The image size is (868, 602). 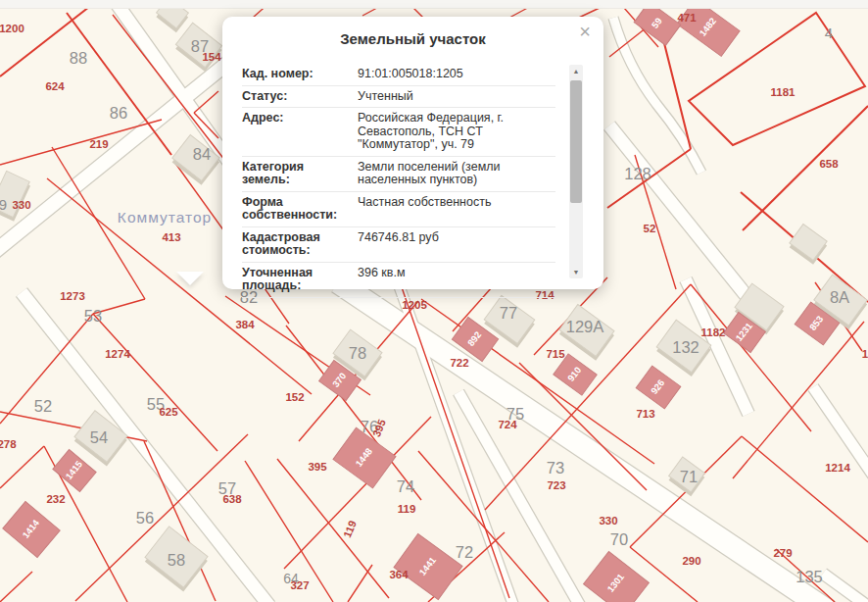 What do you see at coordinates (829, 164) in the screenshot?
I see `parcel-number-red: 658` at bounding box center [829, 164].